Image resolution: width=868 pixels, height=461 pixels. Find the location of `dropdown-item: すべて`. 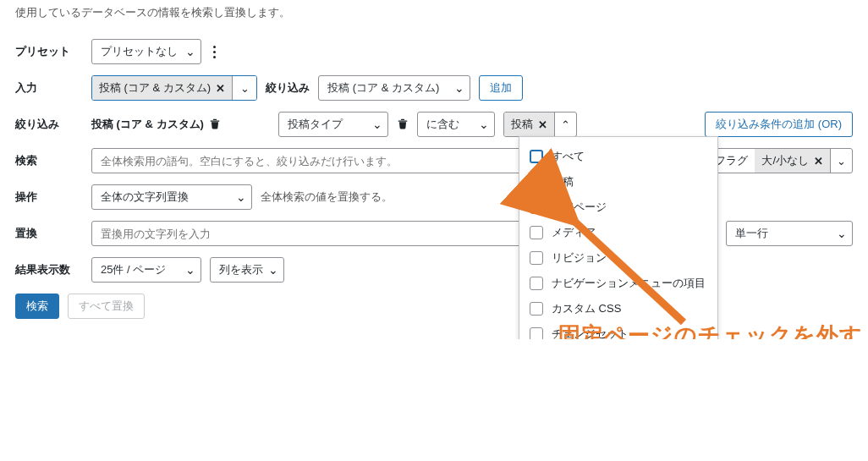

dropdown-item: すべて is located at coordinates (618, 156).